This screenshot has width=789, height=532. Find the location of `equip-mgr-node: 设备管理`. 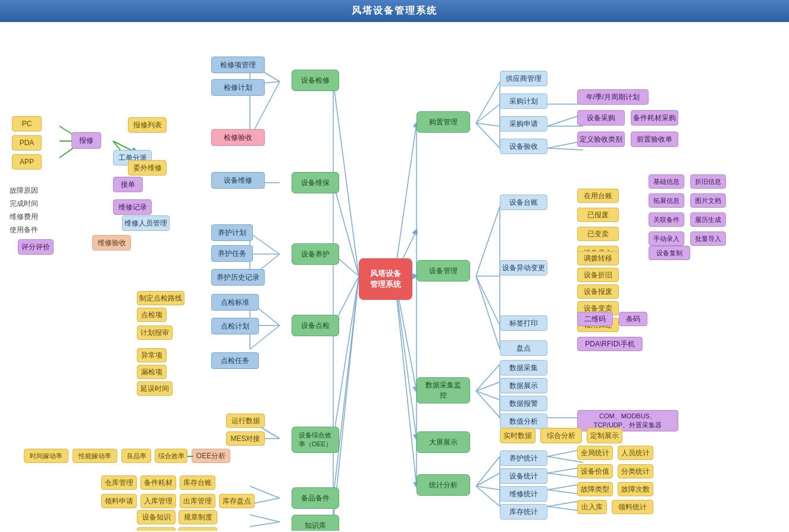

equip-mgr-node: 设备管理 is located at coordinates (443, 271).